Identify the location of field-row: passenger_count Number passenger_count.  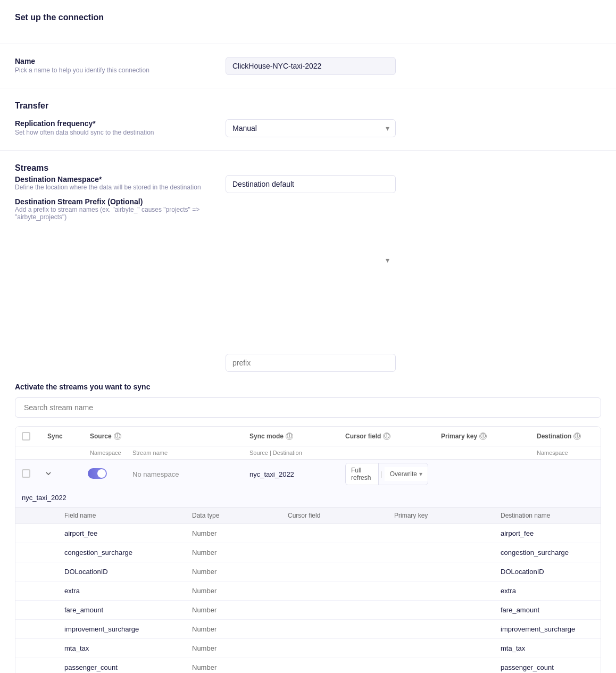
(308, 666).